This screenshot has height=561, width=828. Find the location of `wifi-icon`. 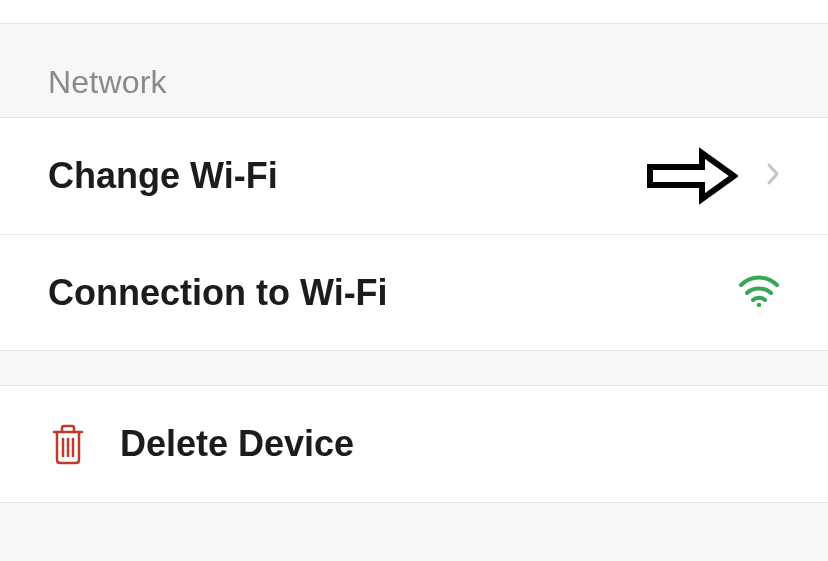

wifi-icon is located at coordinates (759, 293).